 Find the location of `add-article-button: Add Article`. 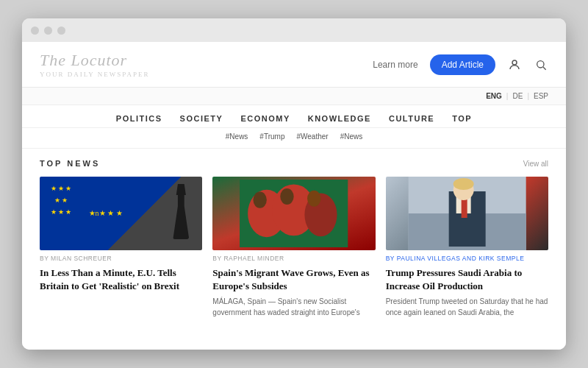

add-article-button: Add Article is located at coordinates (463, 65).